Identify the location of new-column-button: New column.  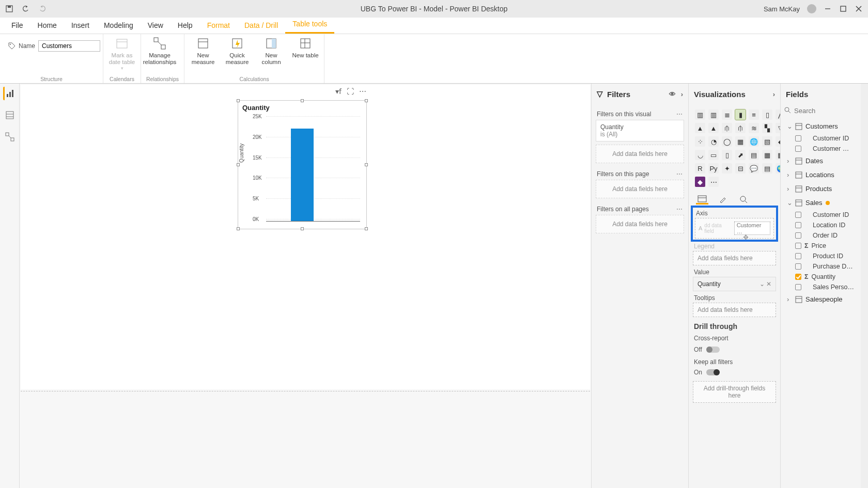
(271, 51).